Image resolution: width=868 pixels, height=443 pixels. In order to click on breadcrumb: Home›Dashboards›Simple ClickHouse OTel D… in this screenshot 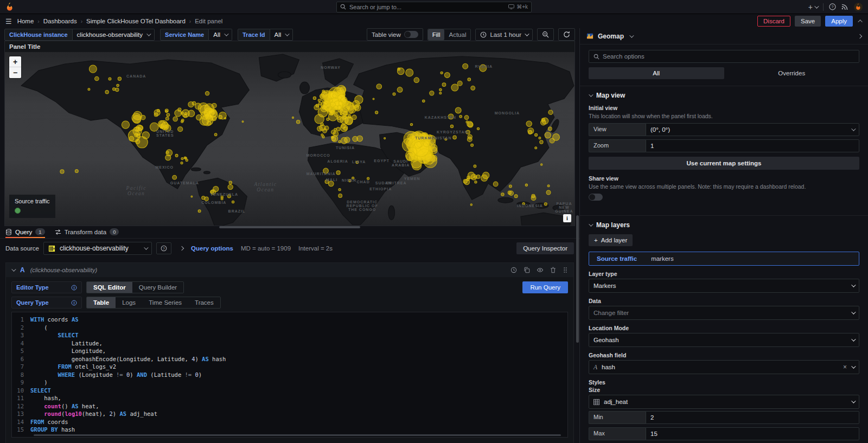, I will do `click(120, 21)`.